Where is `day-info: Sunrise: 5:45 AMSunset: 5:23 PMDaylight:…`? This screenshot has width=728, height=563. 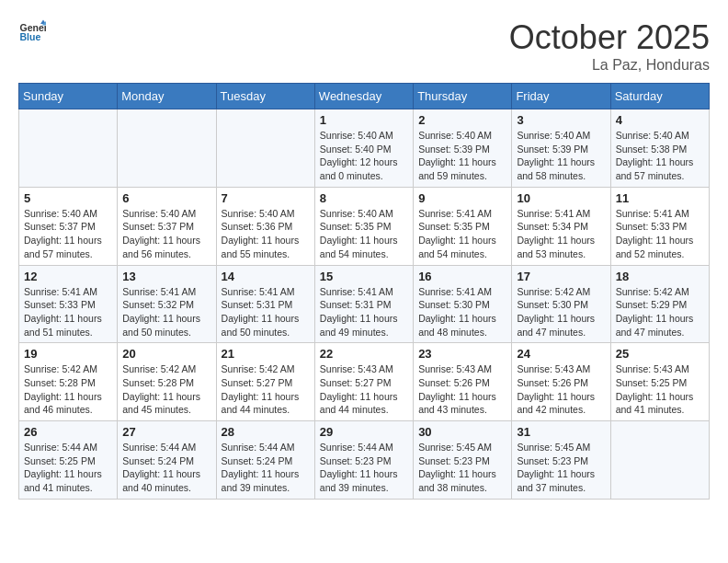
day-info: Sunrise: 5:45 AMSunset: 5:23 PMDaylight:… is located at coordinates (561, 467).